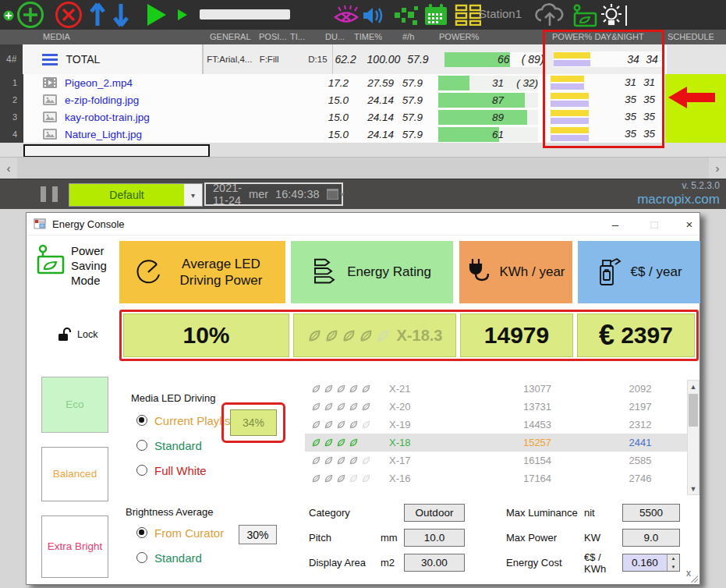 Image resolution: width=726 pixels, height=588 pixels. I want to click on column-header-duration: DU..., so click(337, 37).